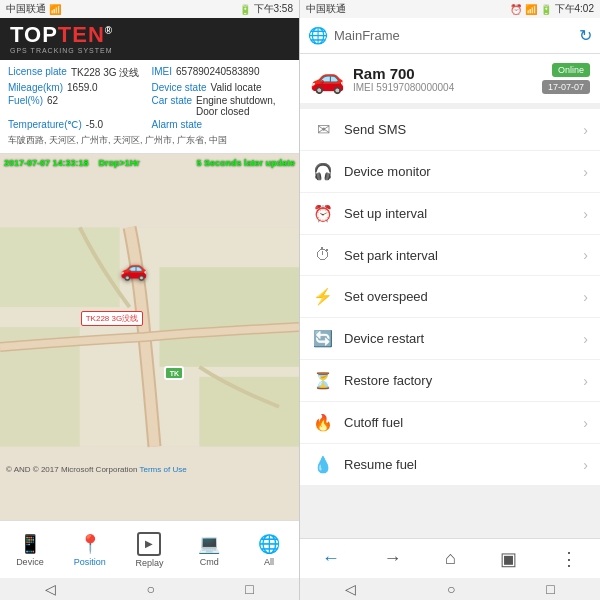  I want to click on home-nav-btn: ⌂, so click(450, 558).